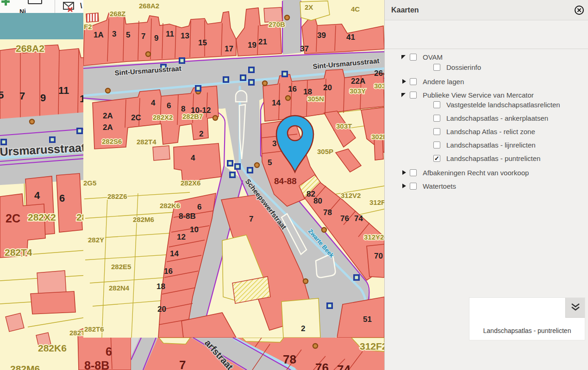 The image size is (588, 370). Describe the element at coordinates (405, 10) in the screenshot. I see `panel-title: Kaarten` at that location.